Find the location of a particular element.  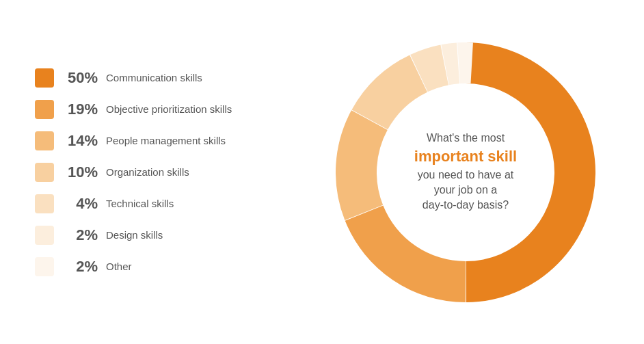

legend-label-4: Technical skills is located at coordinates (139, 204).